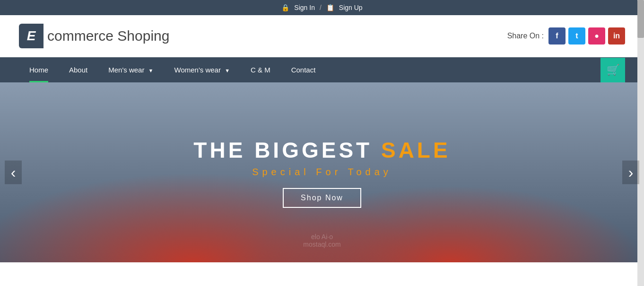 The image size is (644, 286). What do you see at coordinates (322, 36) in the screenshot?
I see `header: E commerce Shoping Share On : f t ● in` at bounding box center [322, 36].